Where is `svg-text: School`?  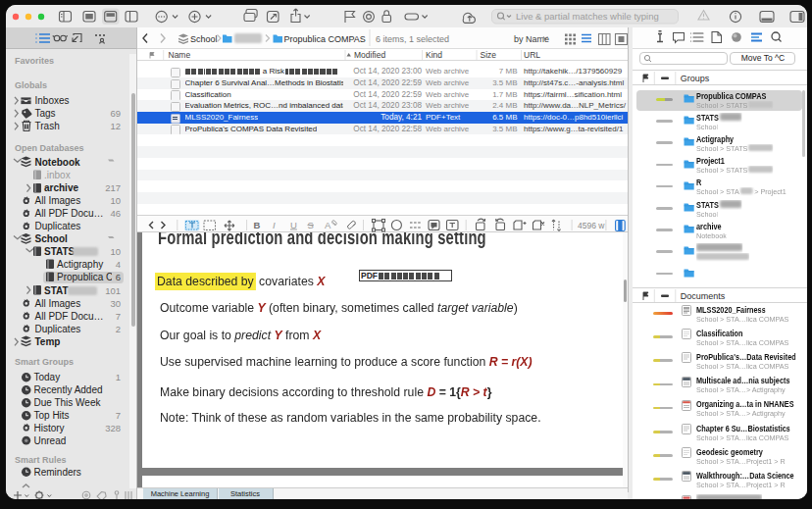
svg-text: School is located at coordinates (204, 39).